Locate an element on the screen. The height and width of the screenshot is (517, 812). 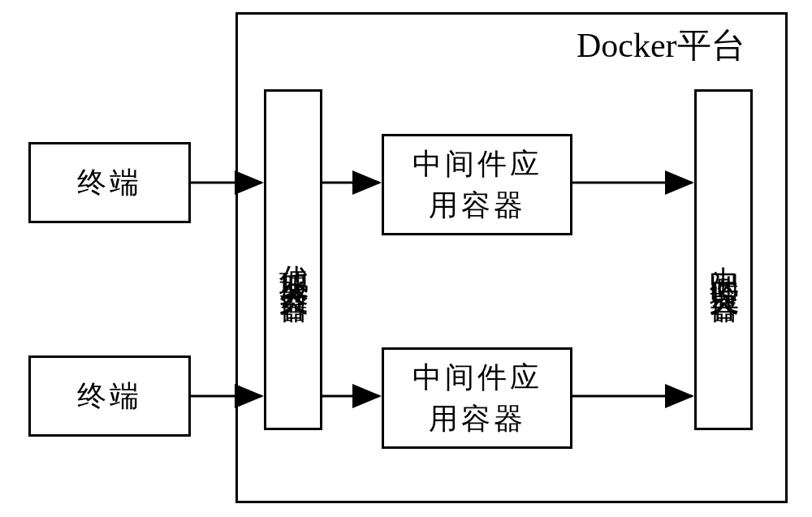
terminal-label-bottom: 终端 is located at coordinates (110, 396).